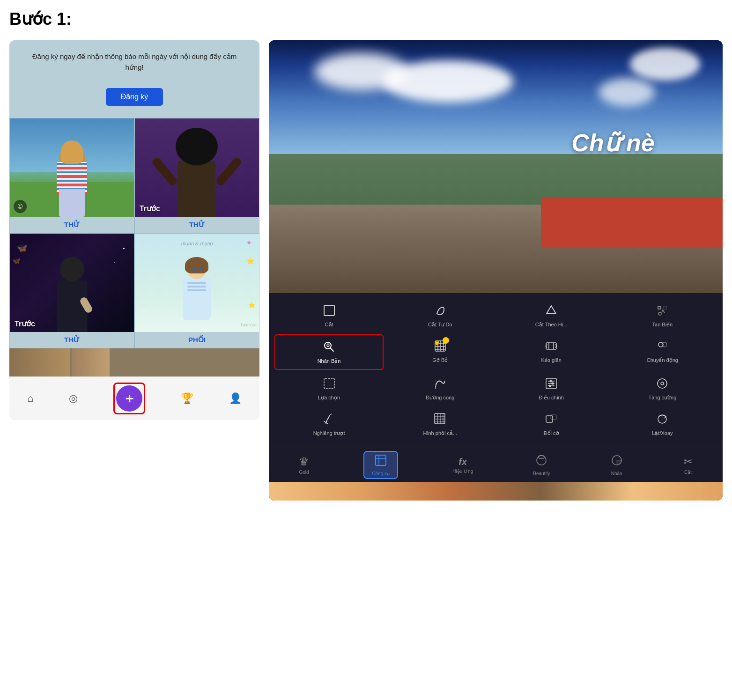 This screenshot has height=700, width=732. I want to click on nav-profile: 👤, so click(235, 398).